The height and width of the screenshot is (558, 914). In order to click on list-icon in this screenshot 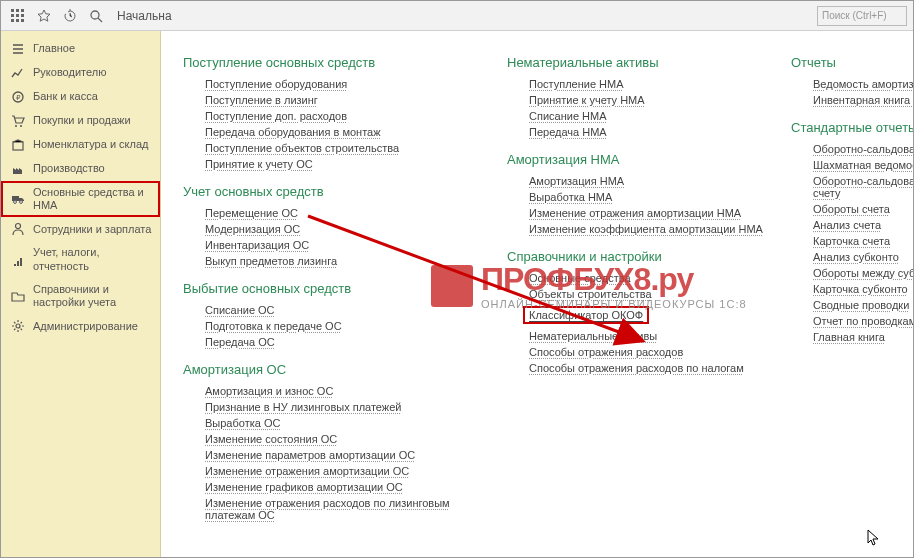, I will do `click(18, 49)`.